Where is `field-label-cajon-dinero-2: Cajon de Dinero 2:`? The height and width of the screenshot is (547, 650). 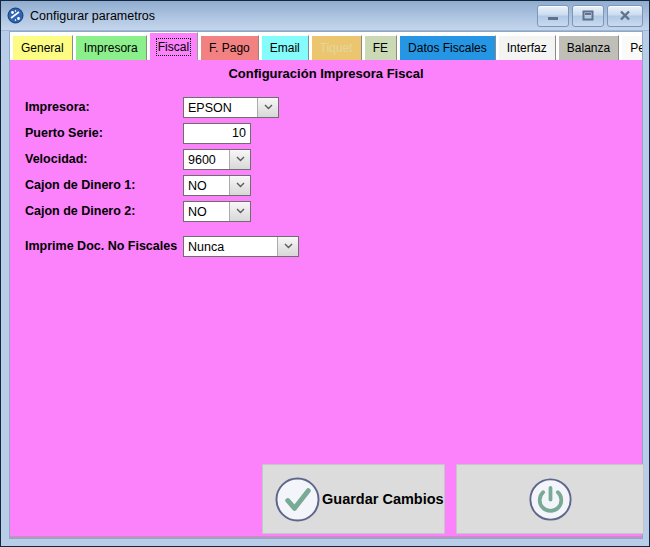 field-label-cajon-dinero-2: Cajon de Dinero 2: is located at coordinates (104, 211).